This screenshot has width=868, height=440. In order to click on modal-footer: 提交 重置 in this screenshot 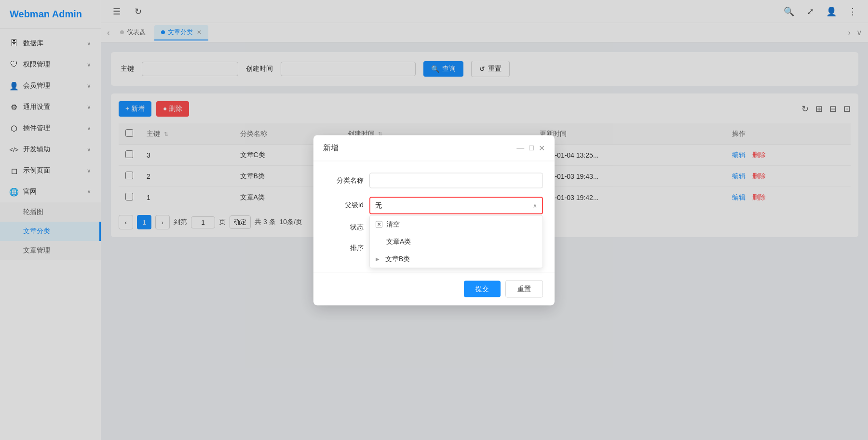, I will do `click(434, 288)`.